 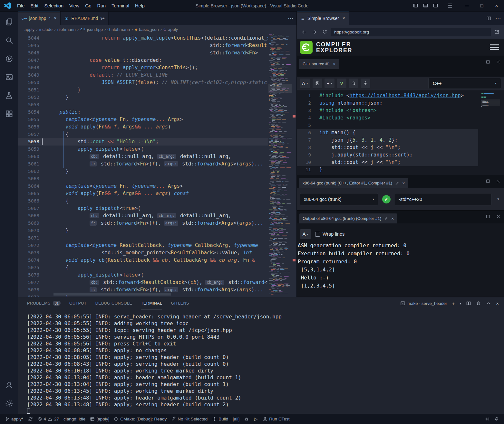 I want to click on code-line-11: 11}, so click(x=387, y=170).